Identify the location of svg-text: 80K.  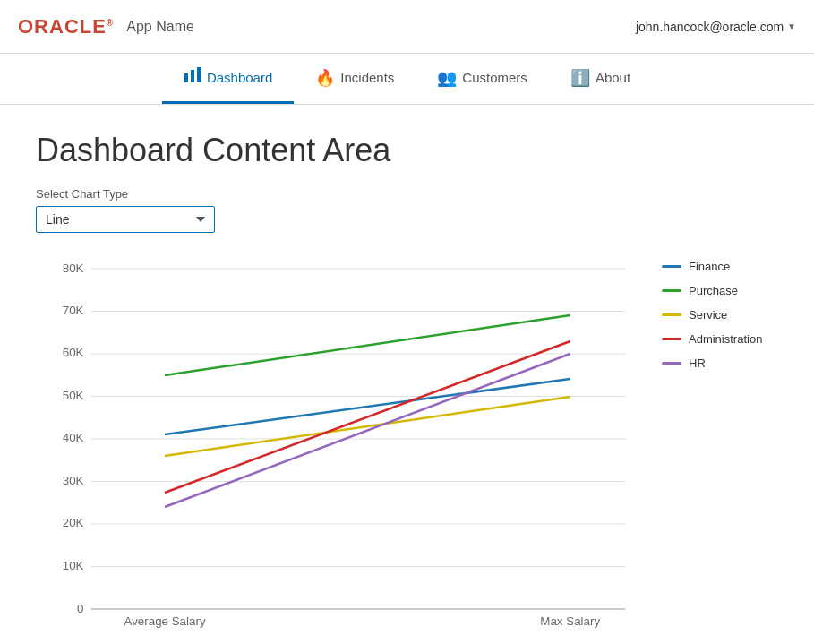
(73, 269).